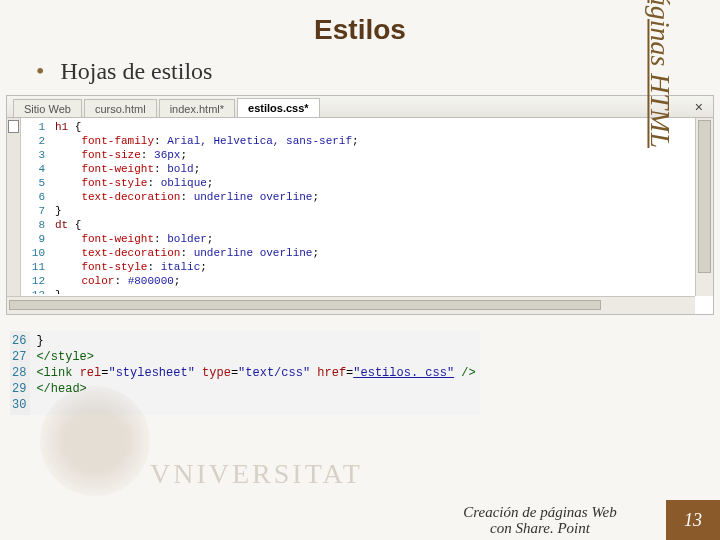  I want to click on snippet-line-numbers: 26 27 28 29 30, so click(20, 373).